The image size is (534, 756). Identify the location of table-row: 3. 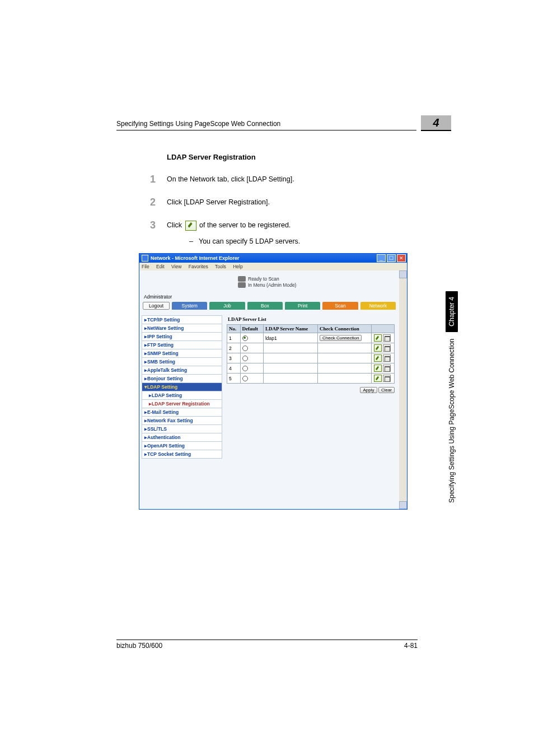
(311, 358).